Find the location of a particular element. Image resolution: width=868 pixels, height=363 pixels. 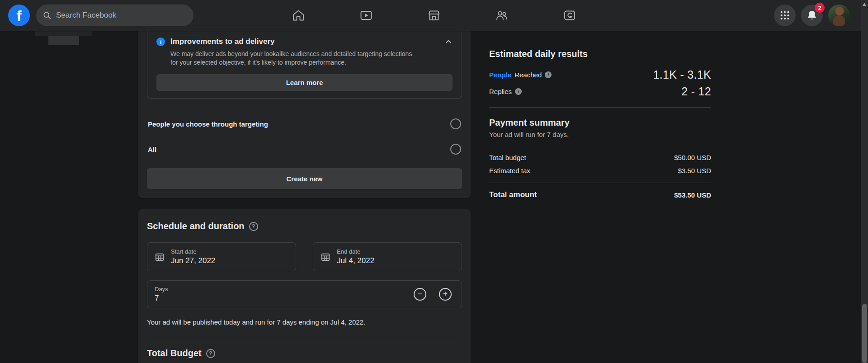

schedule-section-title: Schedule and duration is located at coordinates (196, 226).